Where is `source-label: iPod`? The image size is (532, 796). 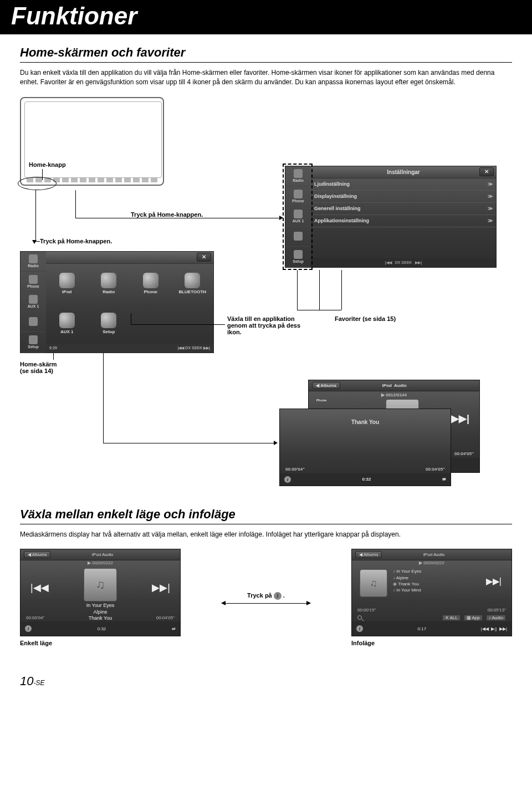
source-label: iPod is located at coordinates (428, 554).